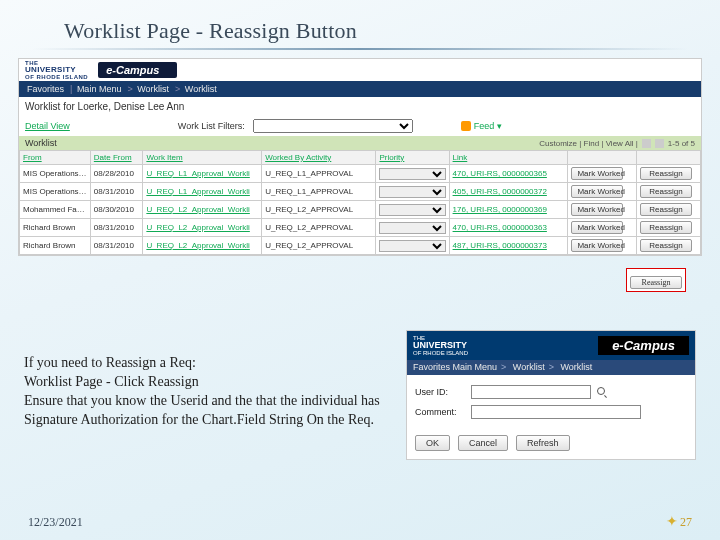 The width and height of the screenshot is (720, 540). What do you see at coordinates (153, 89) in the screenshot?
I see `crumb-worklist: Worklist` at bounding box center [153, 89].